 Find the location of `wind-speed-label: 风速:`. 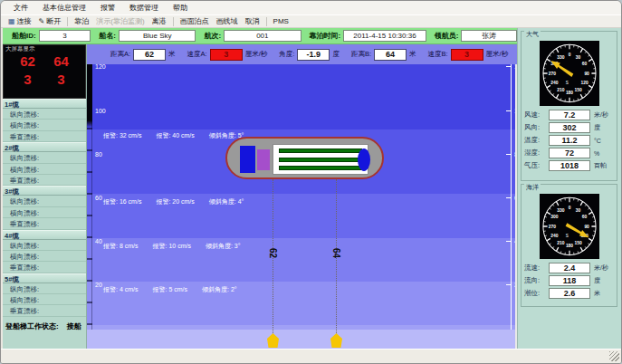

wind-speed-label: 风速: is located at coordinates (536, 115).